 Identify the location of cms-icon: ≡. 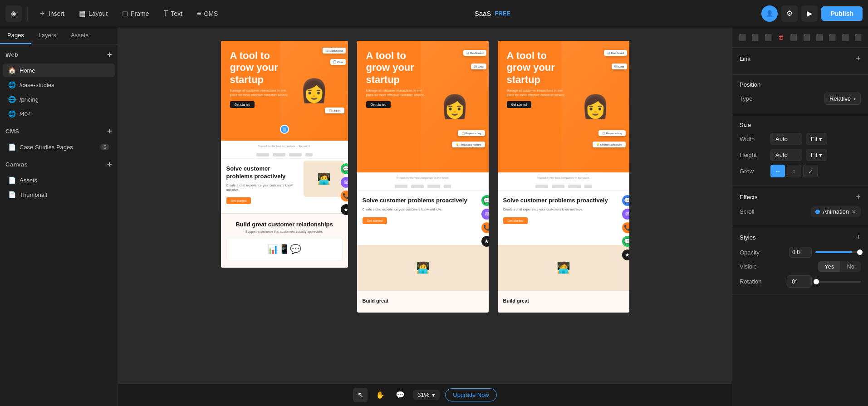
(199, 14).